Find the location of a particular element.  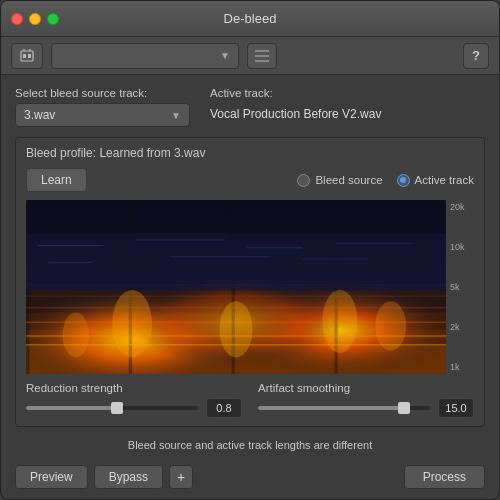

minimize-button is located at coordinates (35, 19).